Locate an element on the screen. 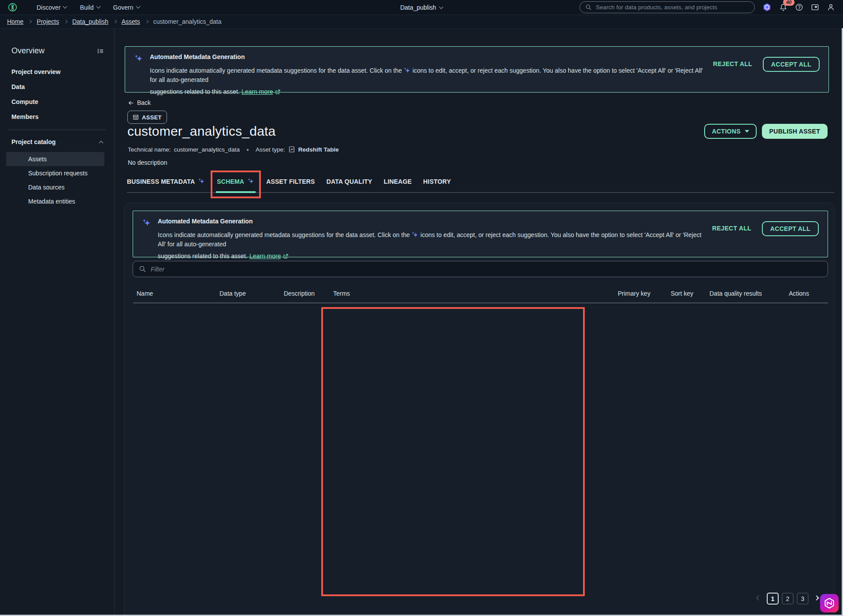 The image size is (843, 616). technical-name-value: customer_analytics_data is located at coordinates (207, 150).